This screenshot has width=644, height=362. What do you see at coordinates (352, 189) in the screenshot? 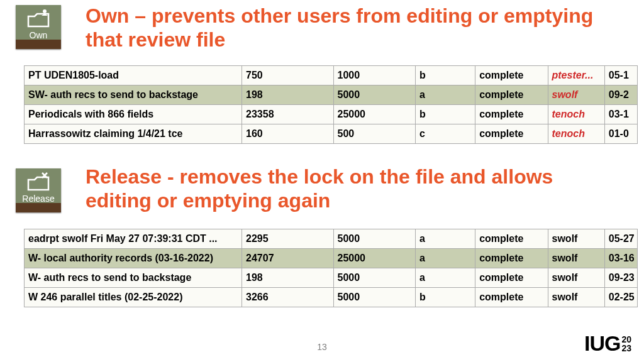
I see `release-heading: Release - removes the lock on the file a…` at bounding box center [352, 189].